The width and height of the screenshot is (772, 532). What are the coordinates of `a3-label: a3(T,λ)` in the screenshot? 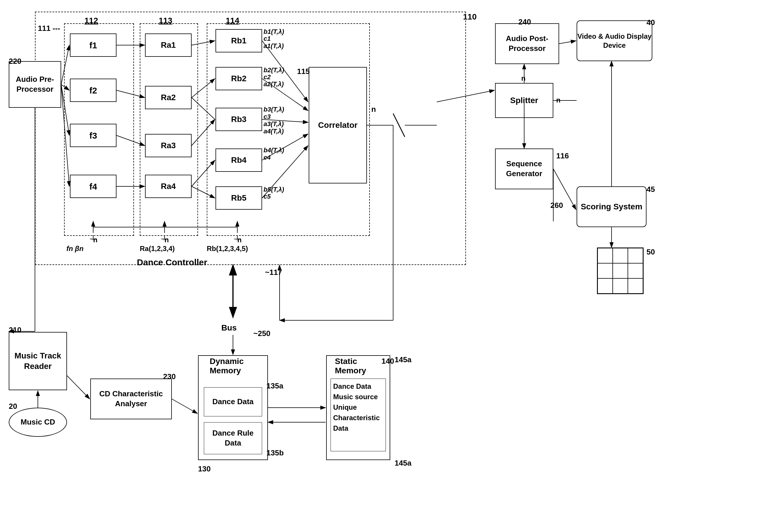 It's located at (274, 124).